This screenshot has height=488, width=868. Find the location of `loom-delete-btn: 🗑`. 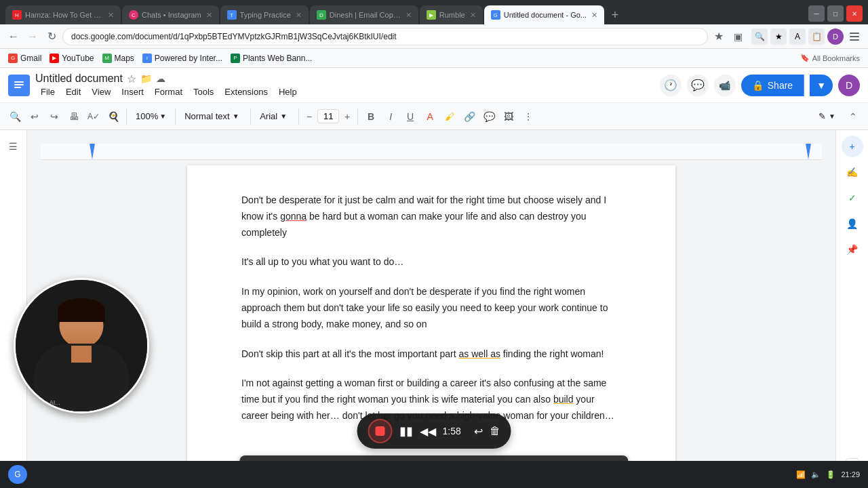

loom-delete-btn: 🗑 is located at coordinates (495, 431).